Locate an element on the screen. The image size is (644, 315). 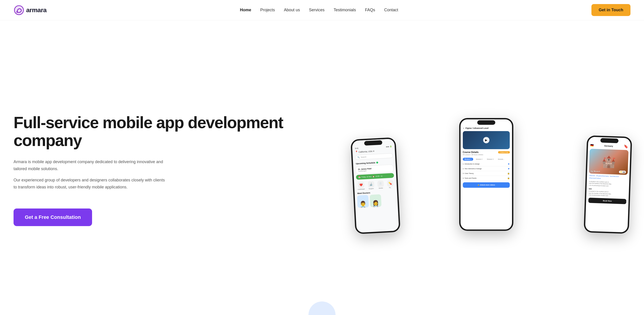
phone-doctor: 9:41 ●●● 🔋 📍 California, USA ▾ 🔍 Search … is located at coordinates (376, 186).